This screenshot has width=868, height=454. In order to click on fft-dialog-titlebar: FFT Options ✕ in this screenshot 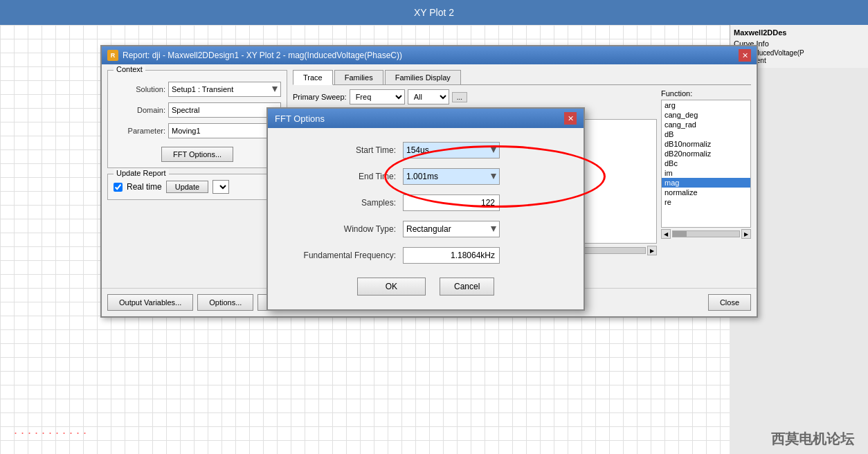, I will do `click(426, 118)`.